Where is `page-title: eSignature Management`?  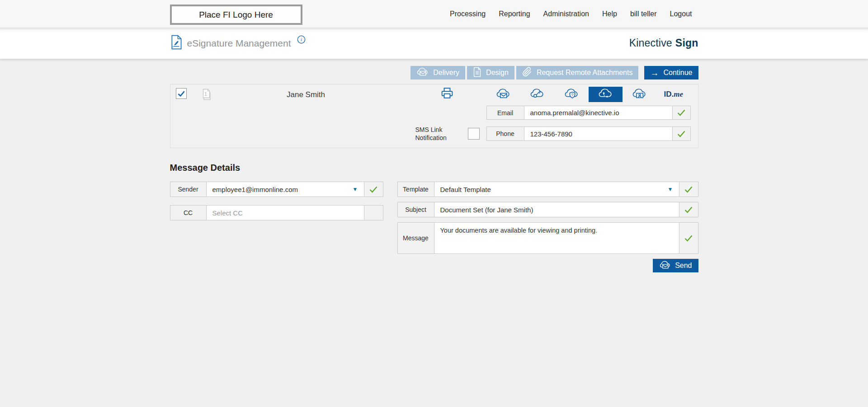
page-title: eSignature Management is located at coordinates (239, 43).